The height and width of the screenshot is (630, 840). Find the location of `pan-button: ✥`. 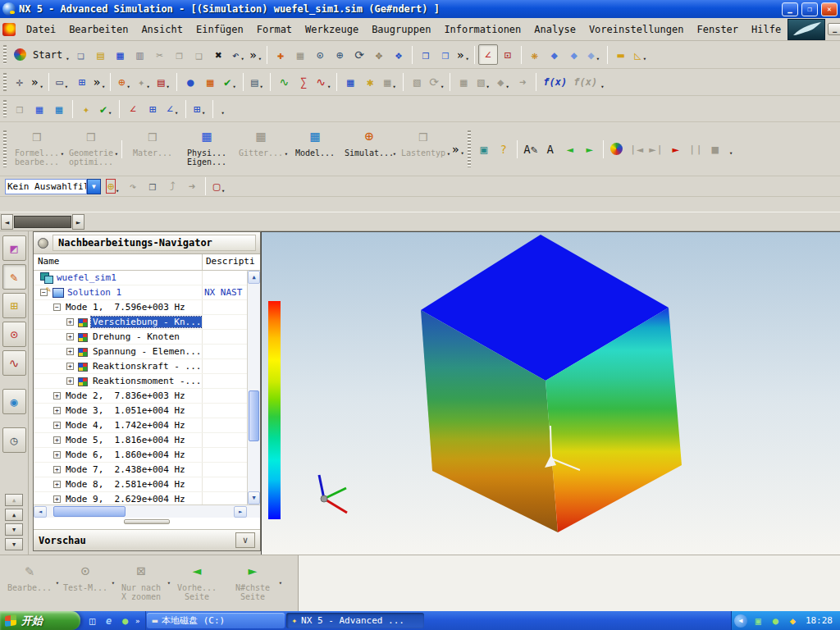

pan-button: ✥ is located at coordinates (379, 54).